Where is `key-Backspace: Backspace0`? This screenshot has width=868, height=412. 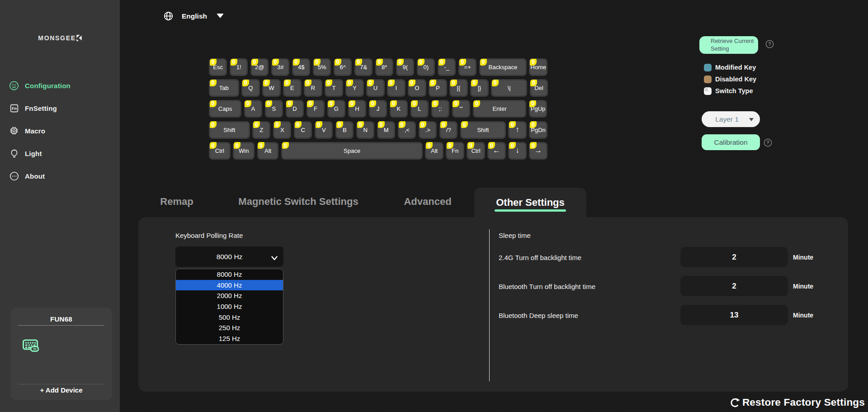
key-Backspace: Backspace0 is located at coordinates (503, 67).